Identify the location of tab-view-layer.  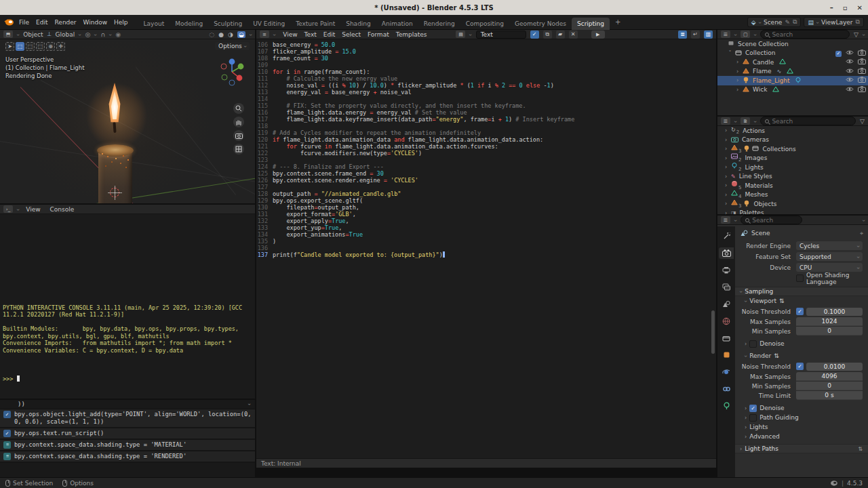
(726, 287).